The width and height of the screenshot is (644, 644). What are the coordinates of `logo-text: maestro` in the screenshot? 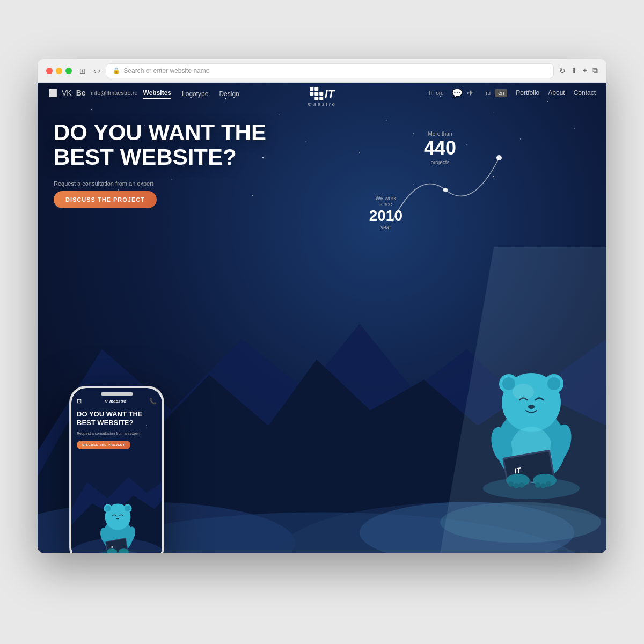 It's located at (322, 104).